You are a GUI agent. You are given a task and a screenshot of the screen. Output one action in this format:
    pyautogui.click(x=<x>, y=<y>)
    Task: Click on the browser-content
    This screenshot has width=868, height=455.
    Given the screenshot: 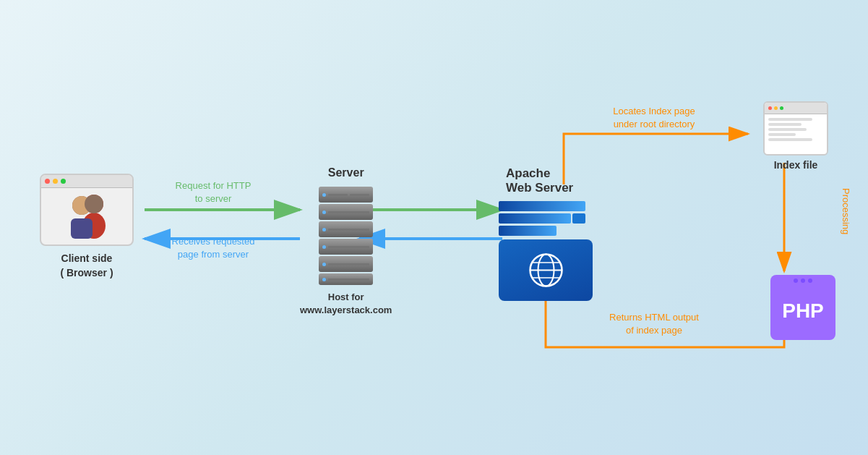 What is the action you would take?
    pyautogui.click(x=87, y=216)
    